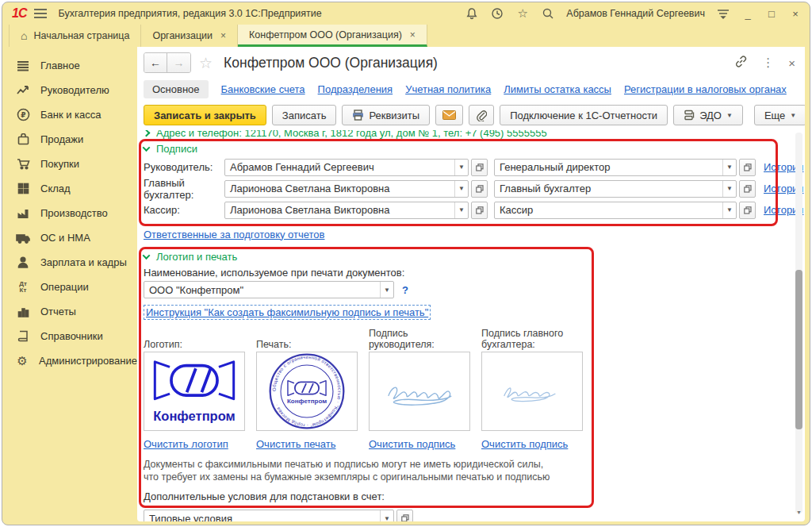  Describe the element at coordinates (557, 89) in the screenshot. I see `nav-cash-limits: Лимиты остатка кассы` at that location.